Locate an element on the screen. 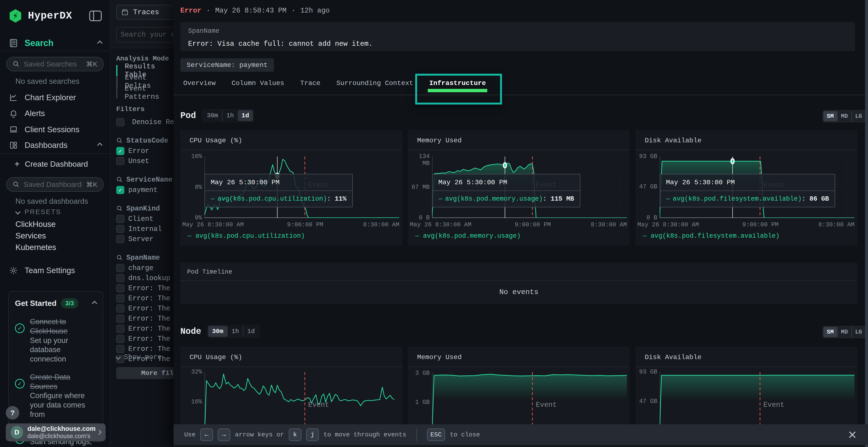 The height and width of the screenshot is (447, 868). arrow-right-key: → is located at coordinates (224, 435).